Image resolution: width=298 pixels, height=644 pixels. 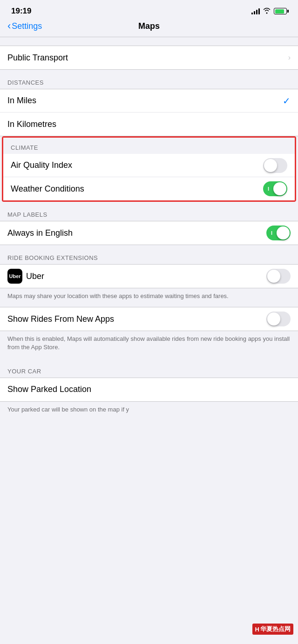 I want to click on watermark-h-icon: H, so click(x=257, y=630).